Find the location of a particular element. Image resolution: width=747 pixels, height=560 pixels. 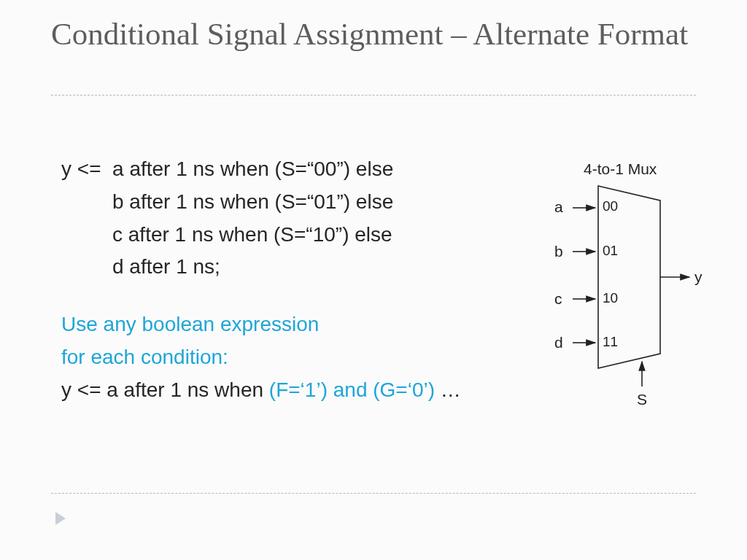

code-line-2: b after 1 ns when (S=“01”) else is located at coordinates (287, 203).